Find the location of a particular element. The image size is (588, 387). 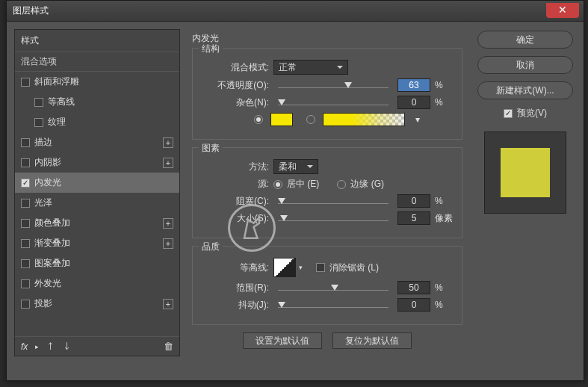

opacity-slider is located at coordinates (333, 85).